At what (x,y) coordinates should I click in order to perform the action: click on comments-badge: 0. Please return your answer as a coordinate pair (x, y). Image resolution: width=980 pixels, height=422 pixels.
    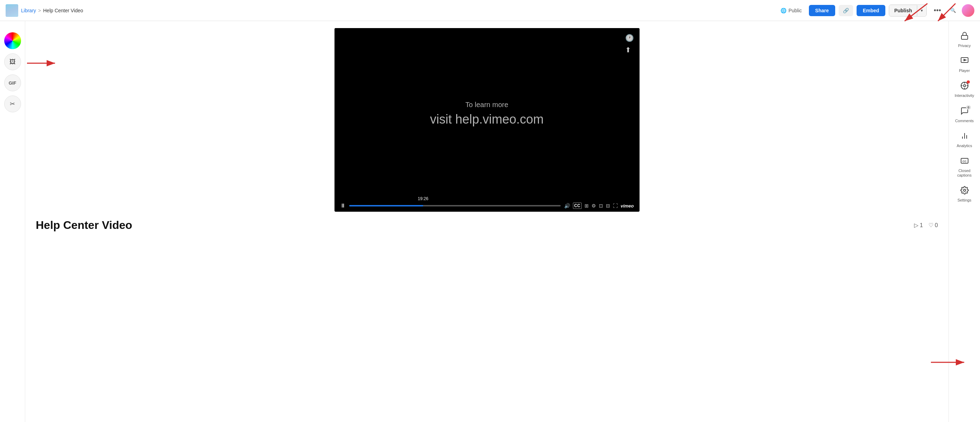
    Looking at the image, I should click on (968, 107).